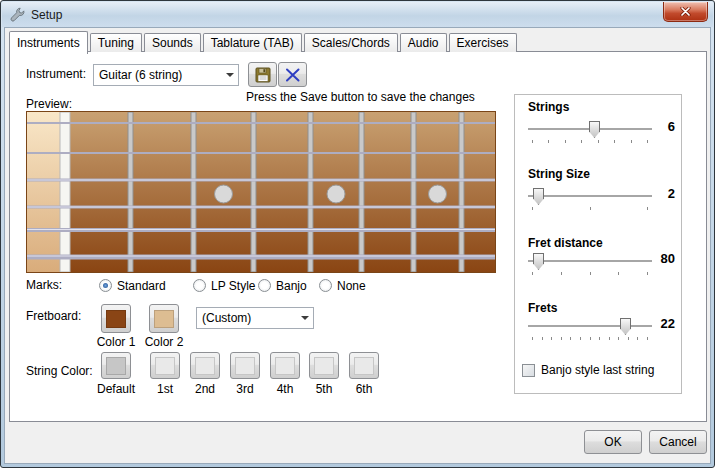 Image resolution: width=715 pixels, height=468 pixels. I want to click on floppy-disk-icon, so click(263, 75).